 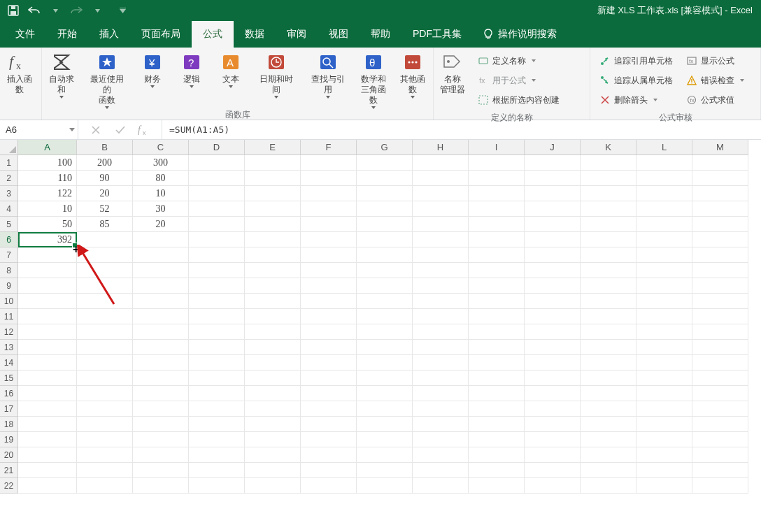 What do you see at coordinates (8, 255) in the screenshot?
I see `row-header-7: 7` at bounding box center [8, 255].